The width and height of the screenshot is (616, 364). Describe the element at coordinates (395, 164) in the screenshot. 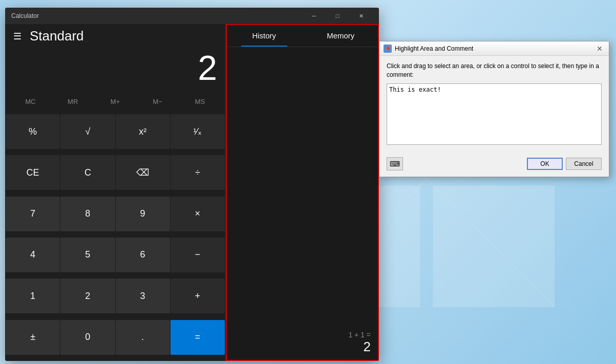

I see `keyboard-button: ⌨` at that location.